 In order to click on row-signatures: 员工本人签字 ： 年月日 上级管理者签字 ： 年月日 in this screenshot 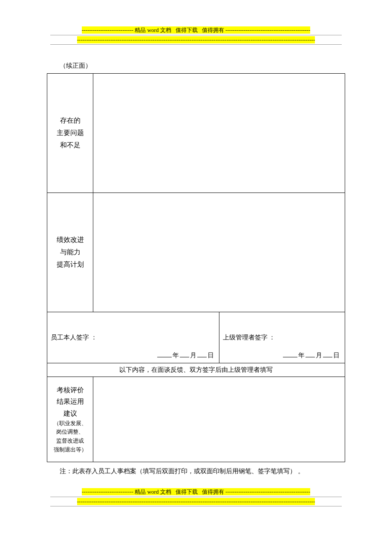, I will do `click(196, 338)`.